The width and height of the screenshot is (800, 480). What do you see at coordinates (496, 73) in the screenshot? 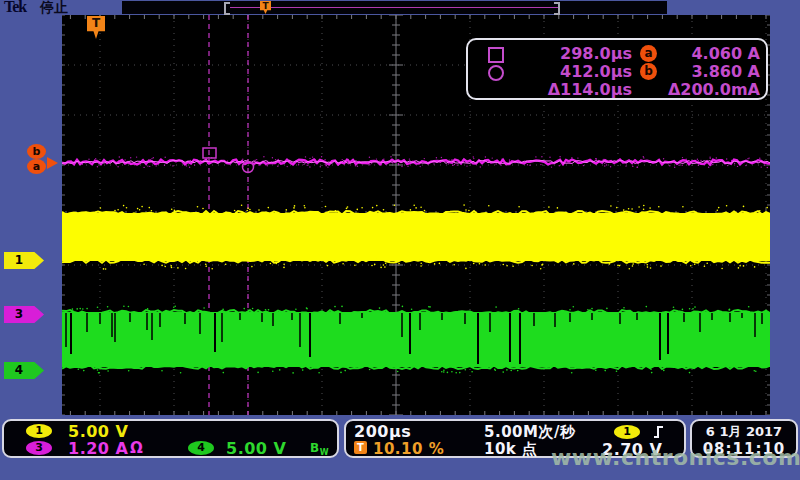
I see `circle-cursor-icon` at bounding box center [496, 73].